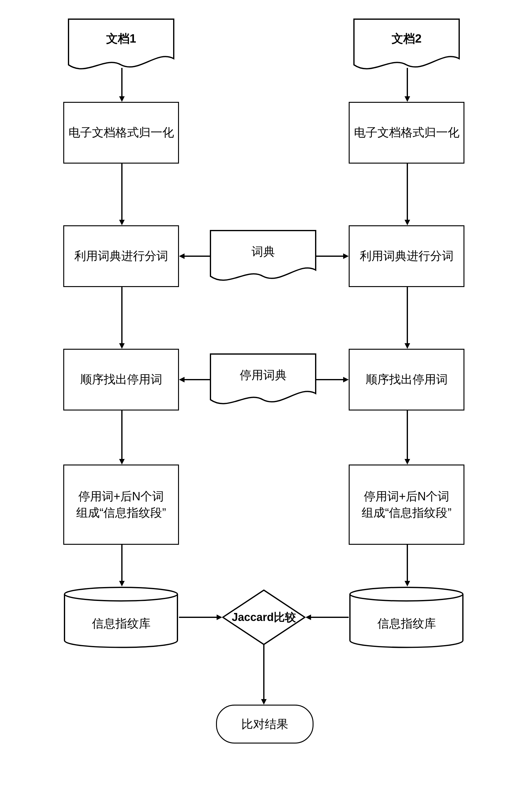  Describe the element at coordinates (406, 133) in the screenshot. I see `normalize-right-label: 电子文档格式归一化` at that location.